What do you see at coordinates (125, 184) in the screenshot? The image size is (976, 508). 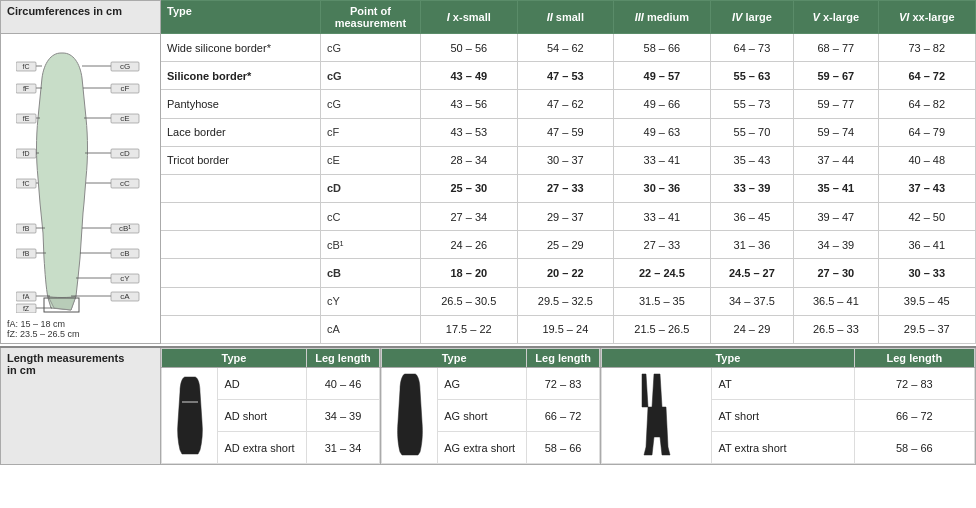 I see `svg-text: cC` at bounding box center [125, 184].